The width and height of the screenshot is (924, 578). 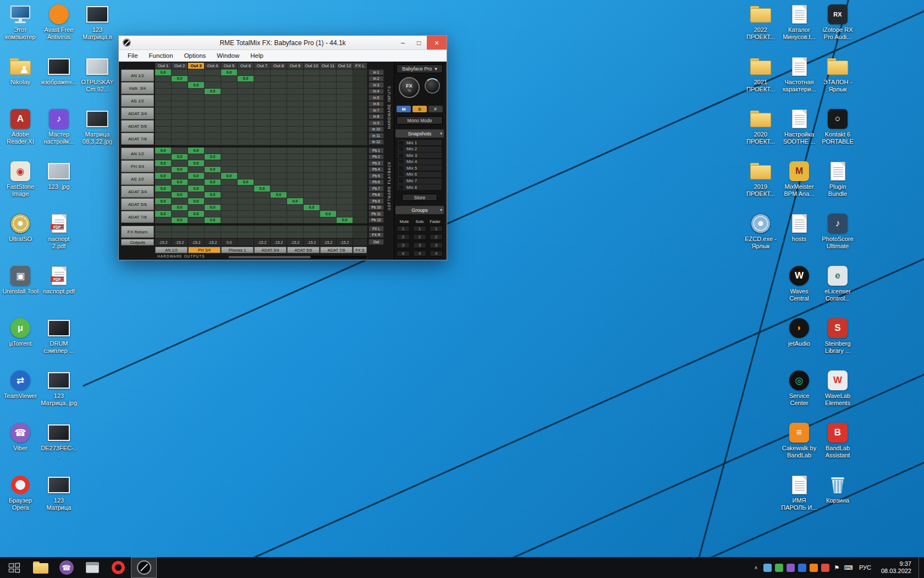 What do you see at coordinates (838, 389) in the screenshot?
I see `desktop-icon: WWaveLab Elements 10.0` at bounding box center [838, 389].